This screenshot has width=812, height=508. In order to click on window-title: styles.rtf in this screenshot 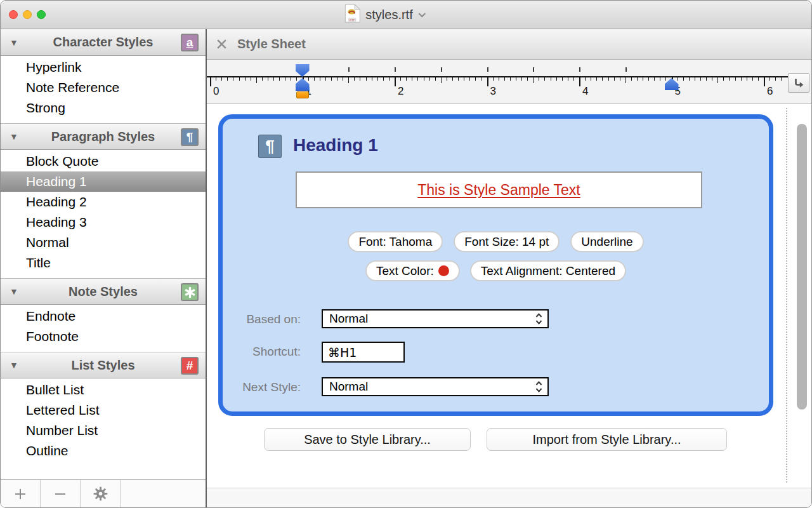, I will do `click(389, 15)`.